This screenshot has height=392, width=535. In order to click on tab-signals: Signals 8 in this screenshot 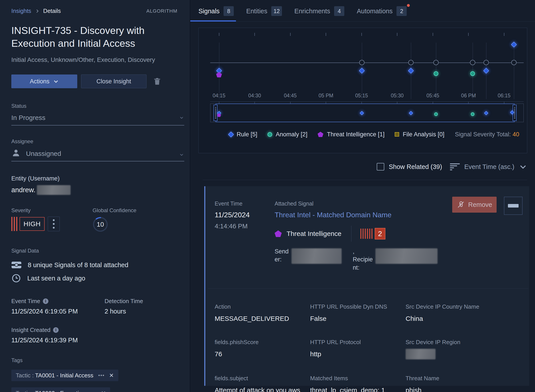, I will do `click(216, 14)`.